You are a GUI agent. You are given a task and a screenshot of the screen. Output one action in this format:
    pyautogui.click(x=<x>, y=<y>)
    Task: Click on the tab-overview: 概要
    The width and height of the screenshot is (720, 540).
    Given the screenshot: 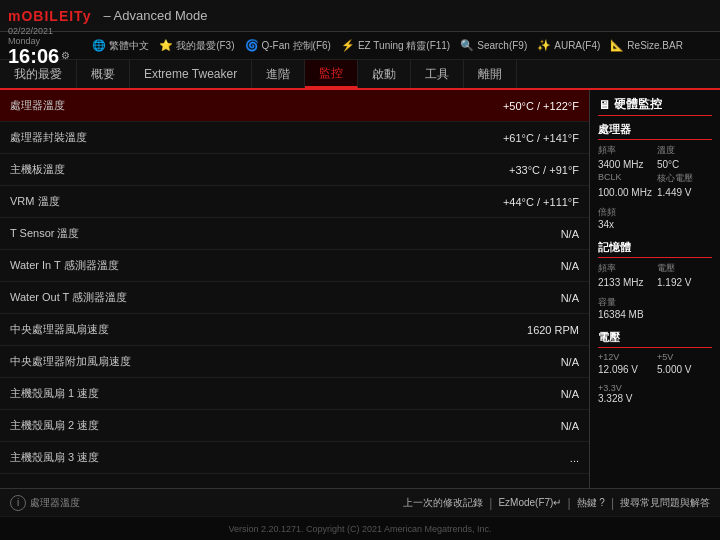 What is the action you would take?
    pyautogui.click(x=104, y=74)
    